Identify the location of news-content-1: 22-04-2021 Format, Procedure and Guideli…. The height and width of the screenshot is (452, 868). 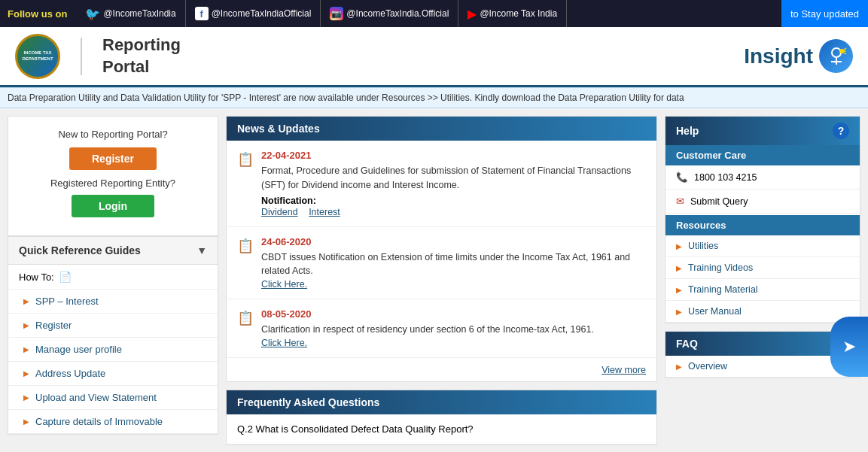
(453, 184).